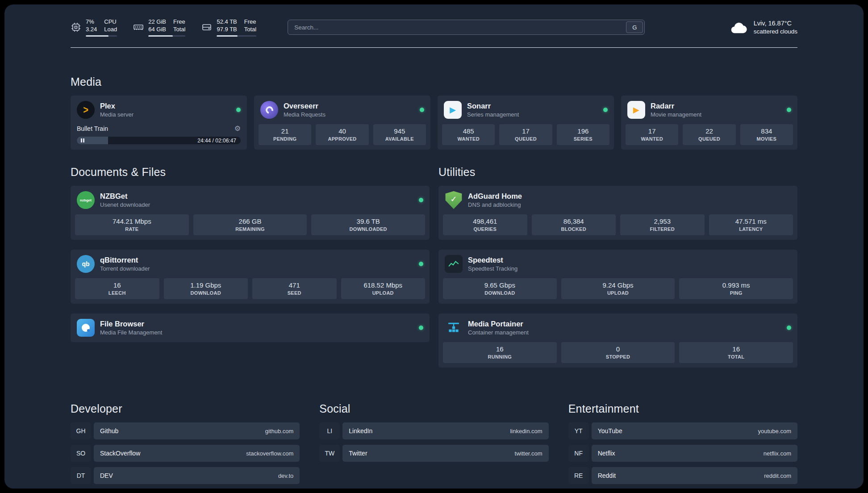 The image size is (868, 493). I want to click on bookmark-linkedin: LI LinkedIn linkedin.com, so click(434, 431).